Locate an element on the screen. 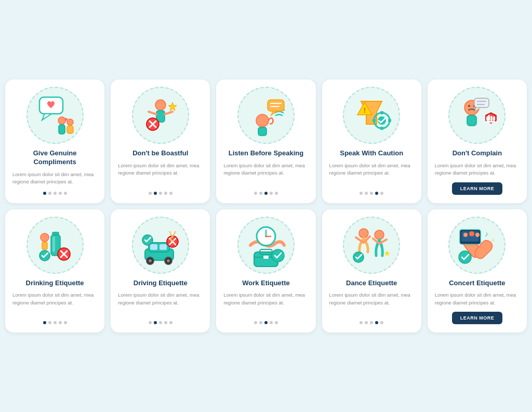  driving-etiquette-icon is located at coordinates (161, 245).